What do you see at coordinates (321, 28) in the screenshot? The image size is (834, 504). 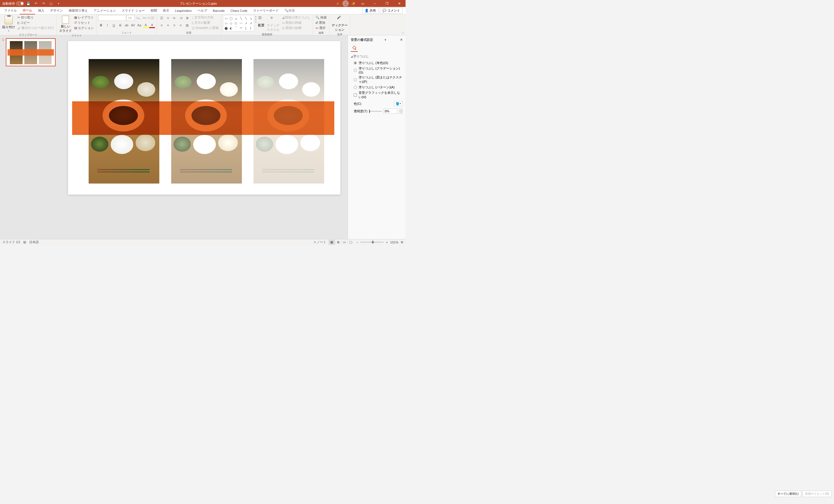 I see `select-button: ▭選択` at bounding box center [321, 28].